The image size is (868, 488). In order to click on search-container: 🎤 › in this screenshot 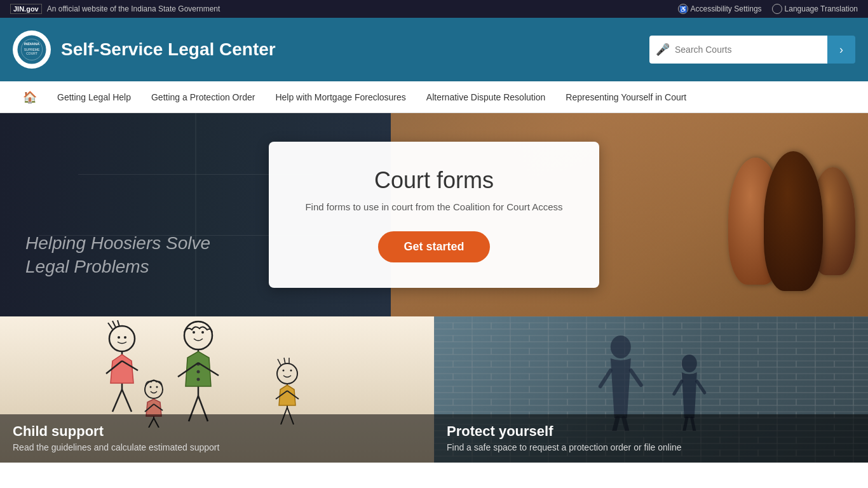, I will do `click(752, 50)`.